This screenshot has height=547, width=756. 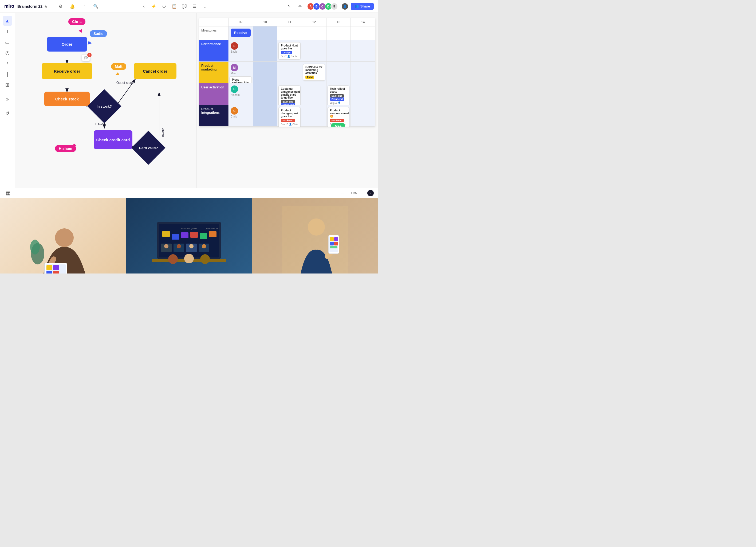 I want to click on sadie-avatar-label: Sadie, so click(x=234, y=52).